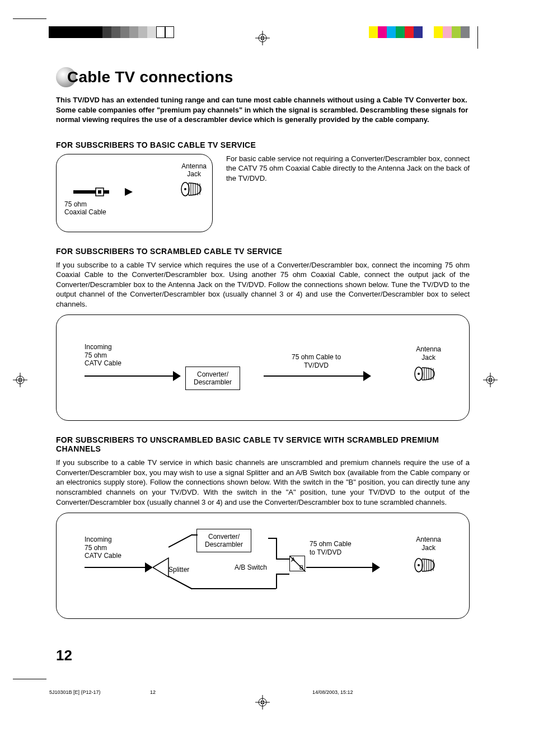 This screenshot has width=534, height=756. I want to click on diagram-basic: Antenna Jack, so click(134, 193).